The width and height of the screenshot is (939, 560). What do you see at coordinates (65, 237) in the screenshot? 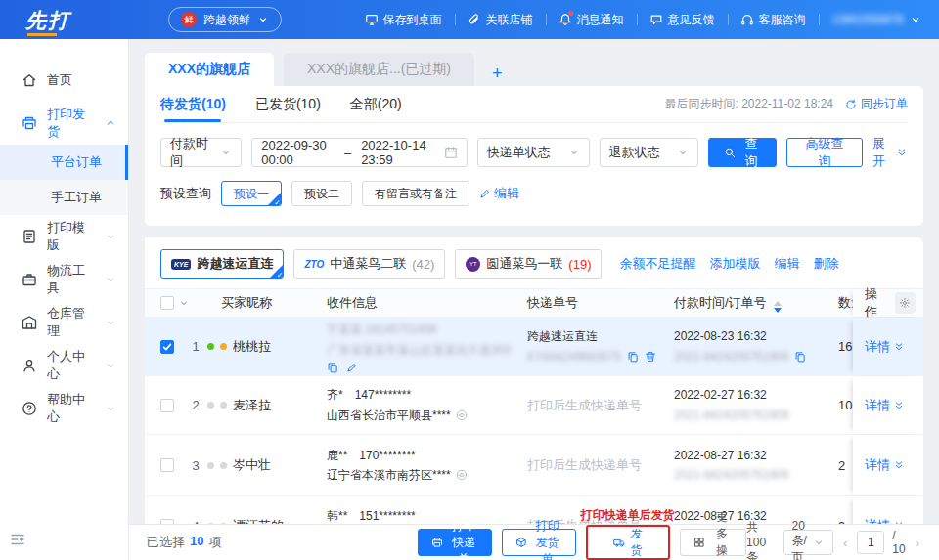
I see `sidebar-item-print-templates: 打印模版` at bounding box center [65, 237].